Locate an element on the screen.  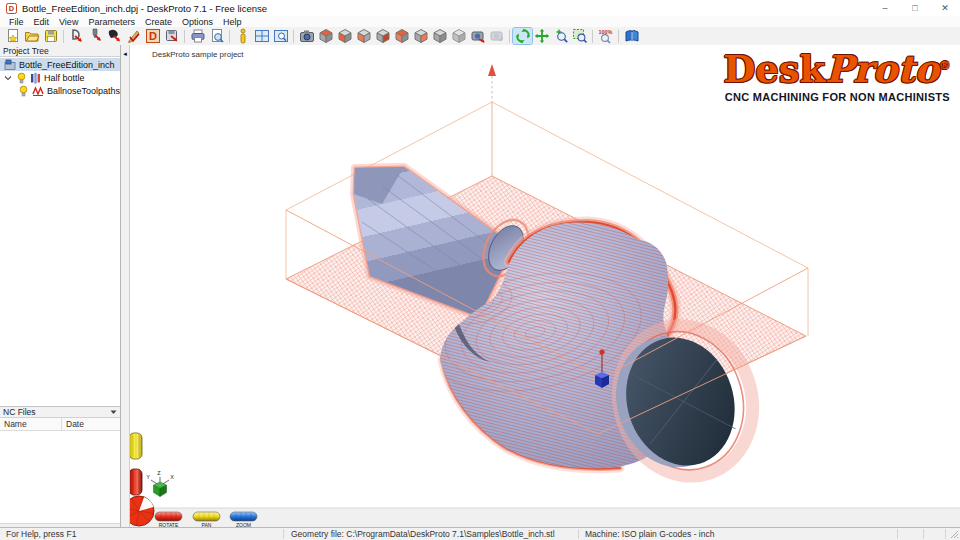
status-help: For Help, press F1 is located at coordinates (41, 534).